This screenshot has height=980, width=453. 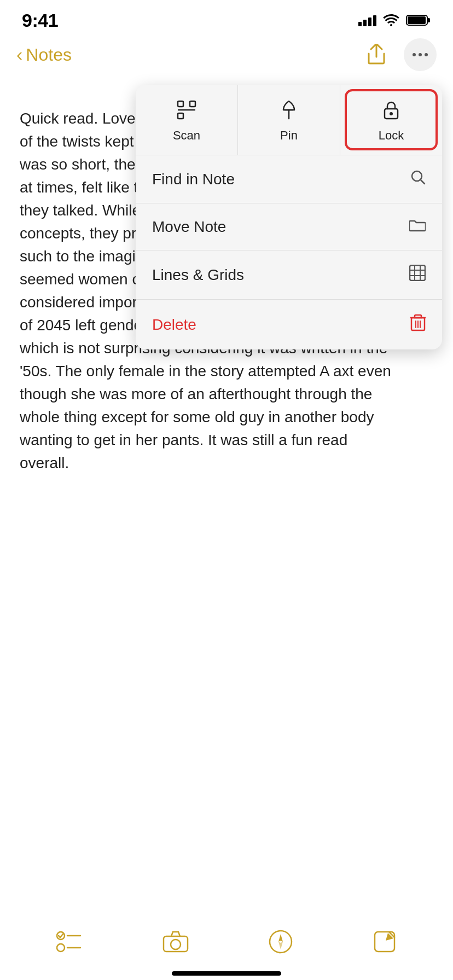 What do you see at coordinates (226, 55) in the screenshot?
I see `nav-bar: ‹ Notes` at bounding box center [226, 55].